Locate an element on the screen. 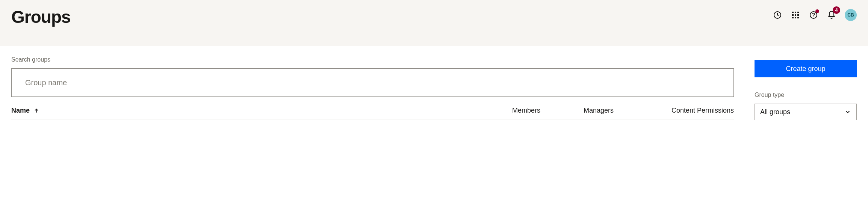  search-label: Search groups is located at coordinates (373, 60).